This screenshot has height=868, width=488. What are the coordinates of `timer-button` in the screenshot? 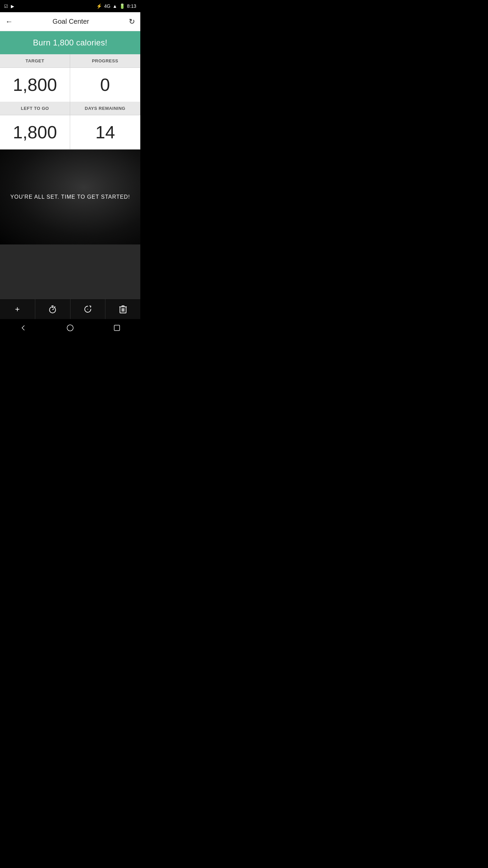 It's located at (53, 309).